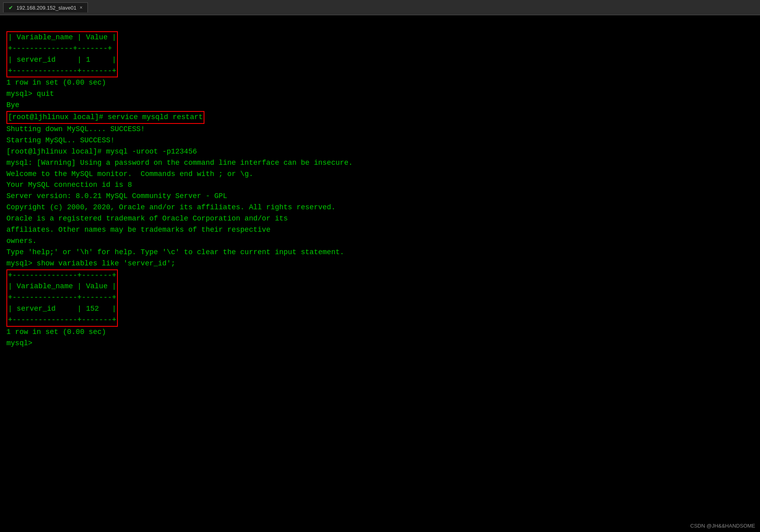 This screenshot has width=760, height=532. What do you see at coordinates (380, 208) in the screenshot?
I see `terminal-line: Copyright (c) 2000, 2020, Oracle and/or …` at bounding box center [380, 208].